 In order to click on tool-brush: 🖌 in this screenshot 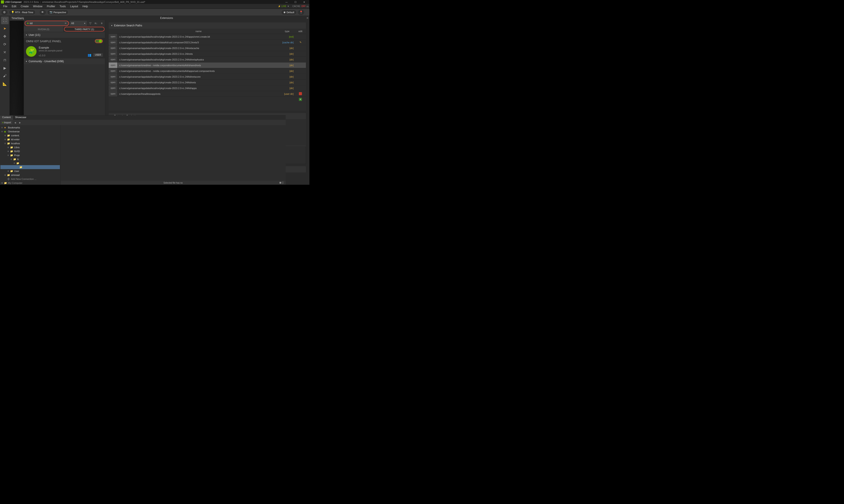, I will do `click(5, 76)`.